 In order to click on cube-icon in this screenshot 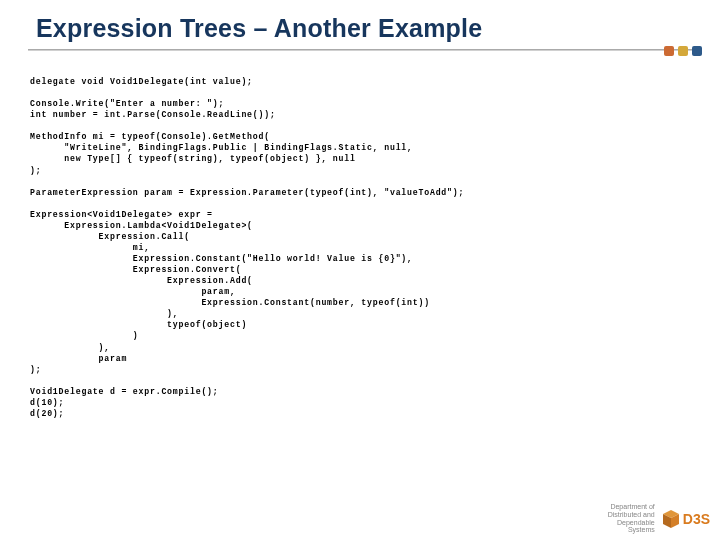, I will do `click(671, 519)`.